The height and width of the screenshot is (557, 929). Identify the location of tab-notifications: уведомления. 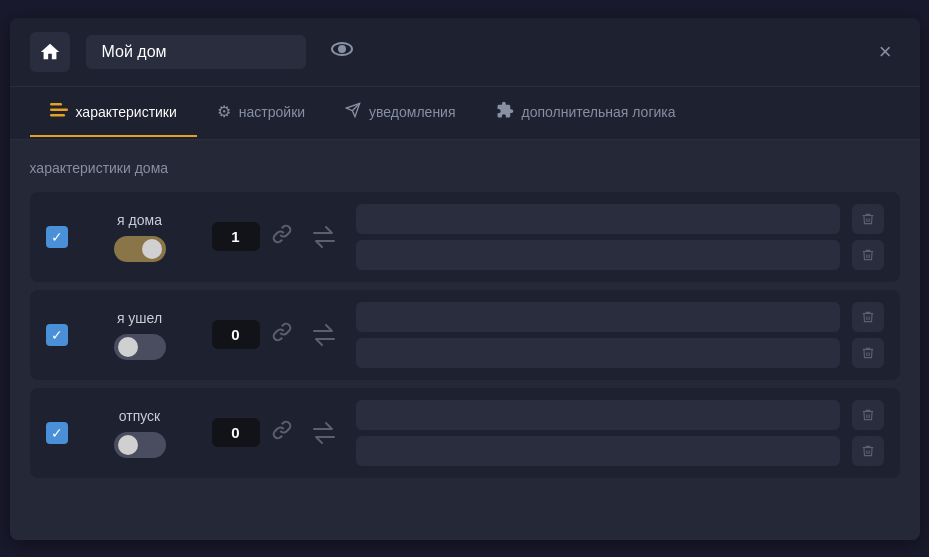
(400, 113).